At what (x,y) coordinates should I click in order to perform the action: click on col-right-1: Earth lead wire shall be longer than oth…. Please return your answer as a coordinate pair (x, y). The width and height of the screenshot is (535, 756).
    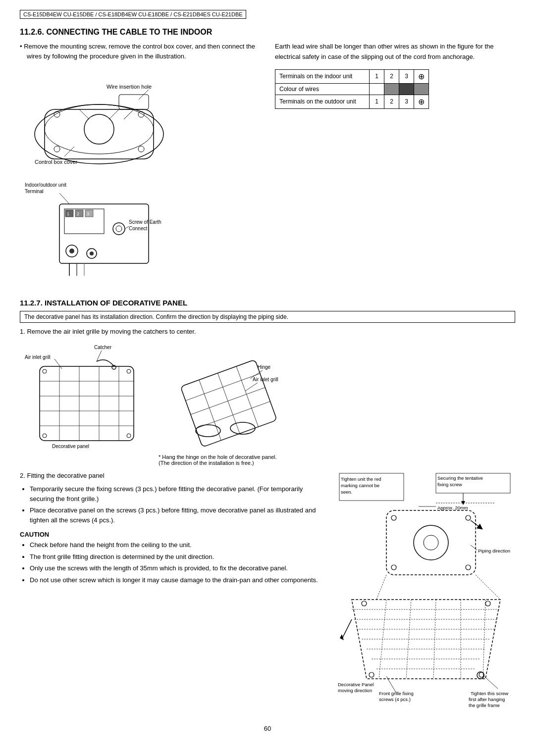
    Looking at the image, I should click on (395, 162).